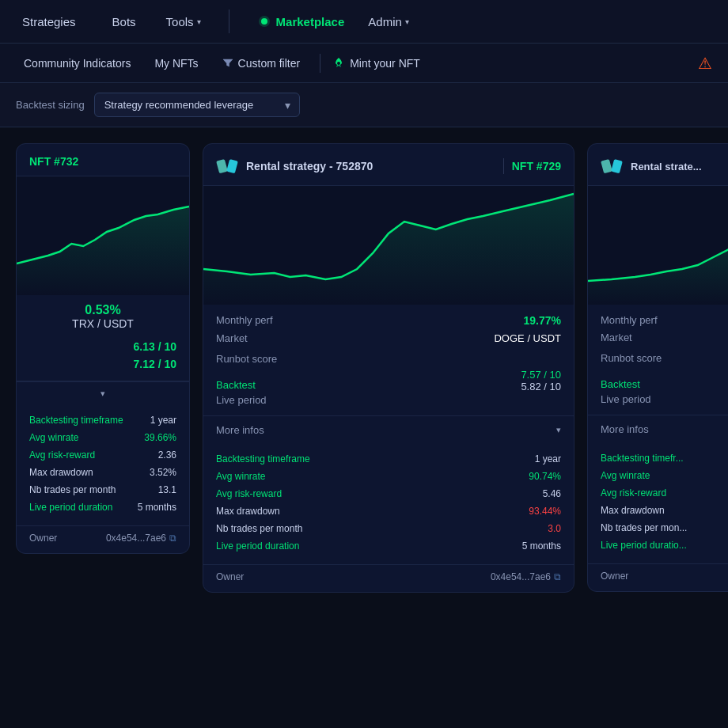 The width and height of the screenshot is (728, 728). What do you see at coordinates (407, 22) in the screenshot?
I see `admin-chevron-icon: ▾` at bounding box center [407, 22].